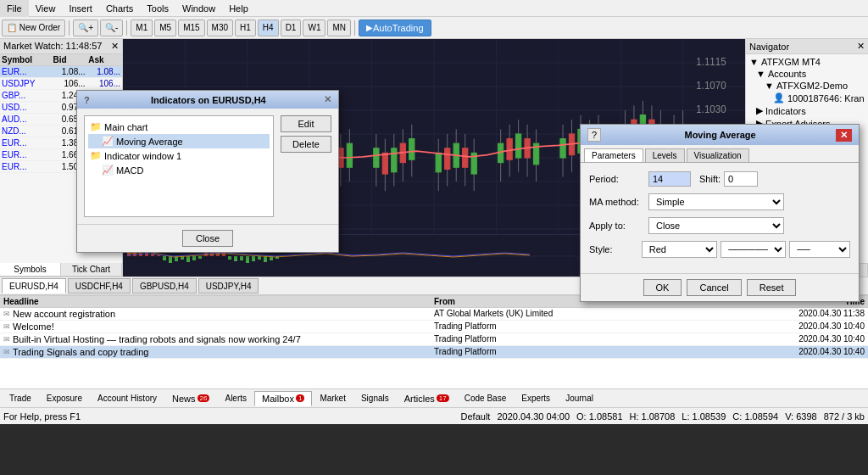  Describe the element at coordinates (86, 100) in the screenshot. I see `help-btn: ?` at that location.